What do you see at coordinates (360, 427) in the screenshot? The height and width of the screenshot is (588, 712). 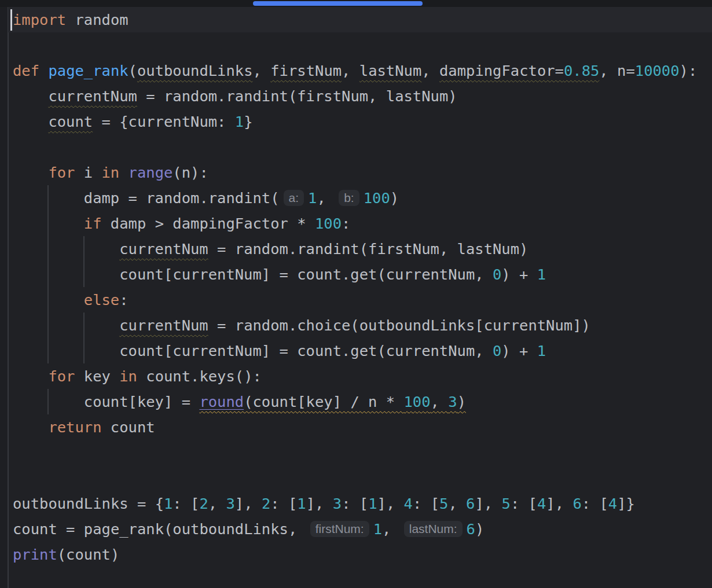 I see `code-line: return count` at bounding box center [360, 427].